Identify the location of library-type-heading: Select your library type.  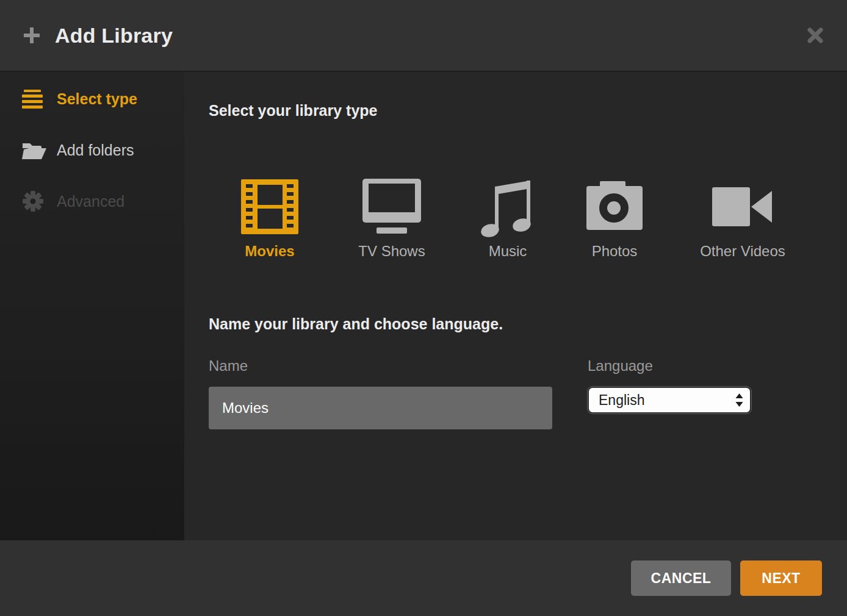
(528, 110).